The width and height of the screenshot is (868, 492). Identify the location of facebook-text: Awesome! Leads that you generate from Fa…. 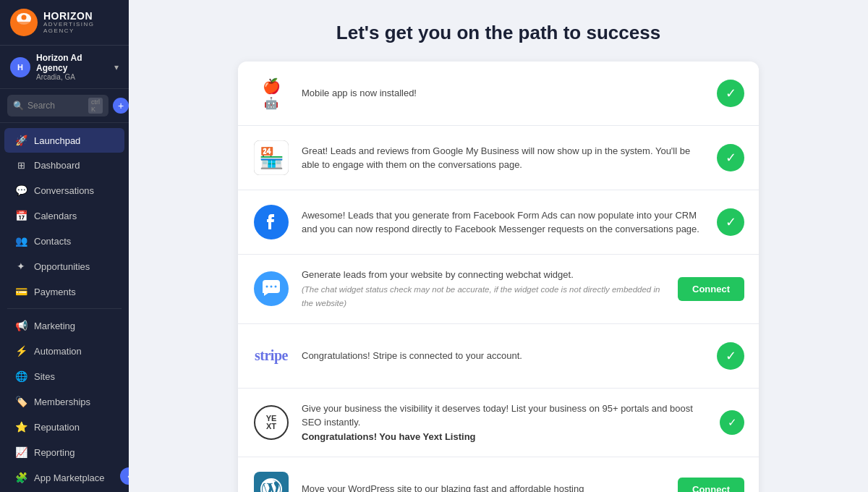
(501, 223).